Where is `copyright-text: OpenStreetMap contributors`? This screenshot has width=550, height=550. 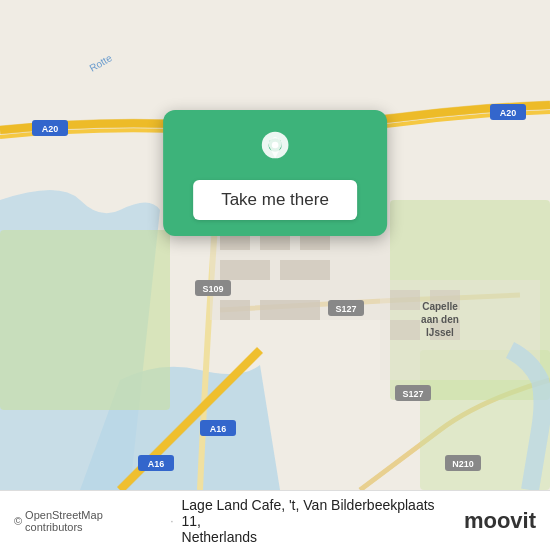 copyright-text: OpenStreetMap contributors is located at coordinates (94, 521).